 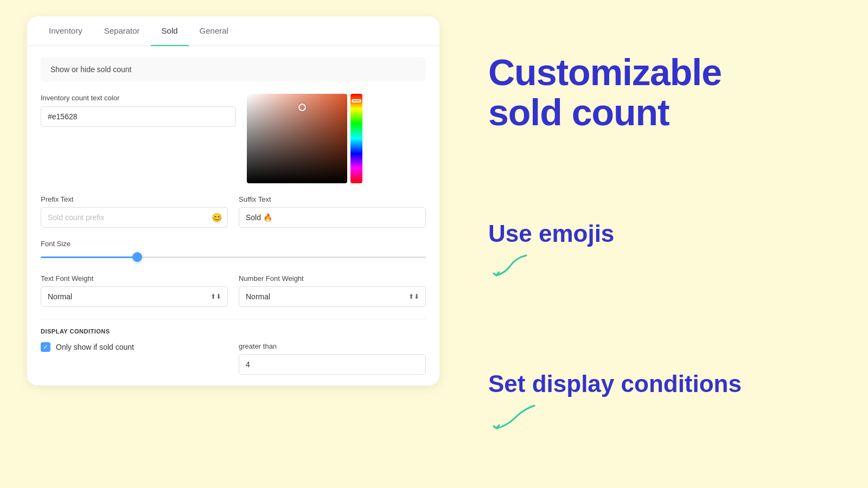 I want to click on curl-arrow-2-icon, so click(x=515, y=418).